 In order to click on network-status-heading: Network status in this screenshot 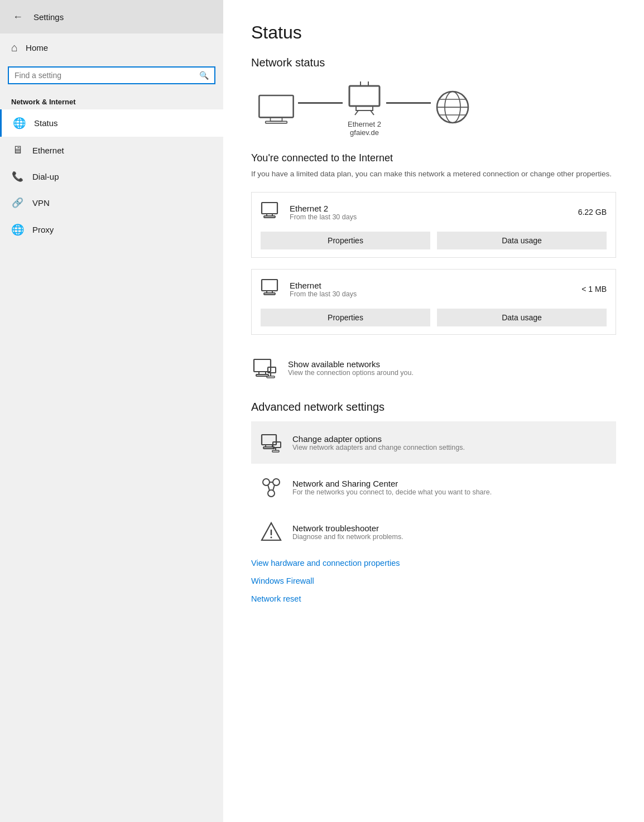, I will do `click(434, 63)`.